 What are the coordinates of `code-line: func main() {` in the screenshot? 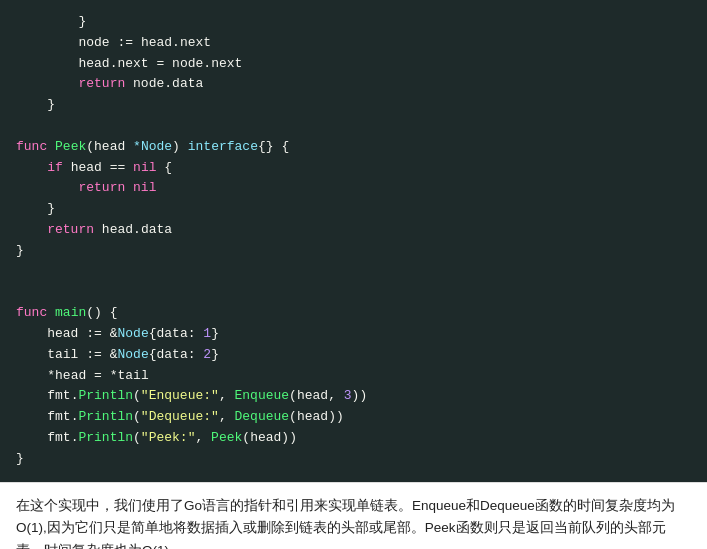 It's located at (354, 314).